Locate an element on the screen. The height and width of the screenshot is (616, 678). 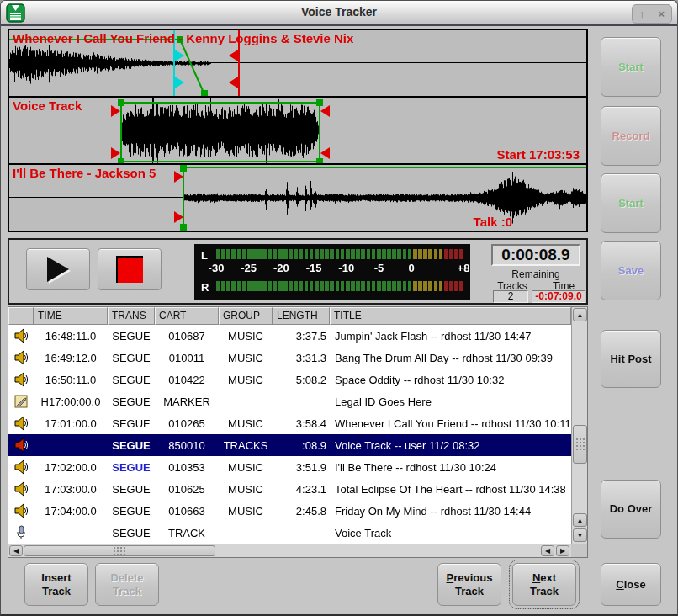
next-track-button: Next Track is located at coordinates (544, 584).